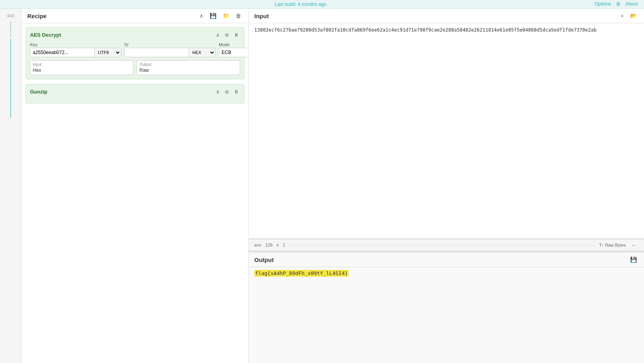 Image resolution: width=644 pixels, height=363 pixels. I want to click on status-left: enc 128 ≡ 1, so click(270, 245).